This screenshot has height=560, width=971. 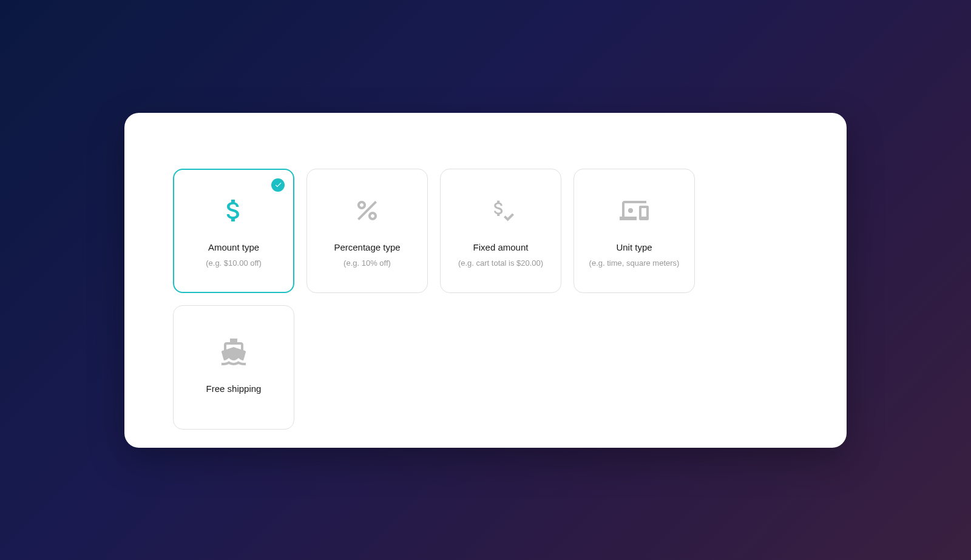 I want to click on option-card-title: Free shipping, so click(x=234, y=388).